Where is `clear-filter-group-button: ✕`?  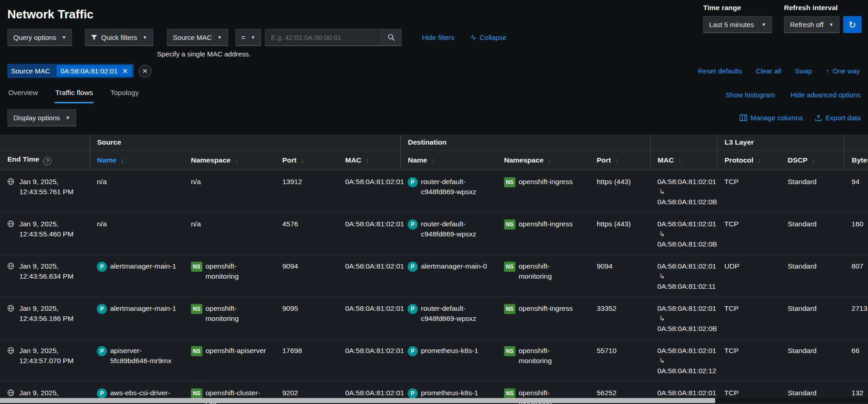
clear-filter-group-button: ✕ is located at coordinates (145, 71).